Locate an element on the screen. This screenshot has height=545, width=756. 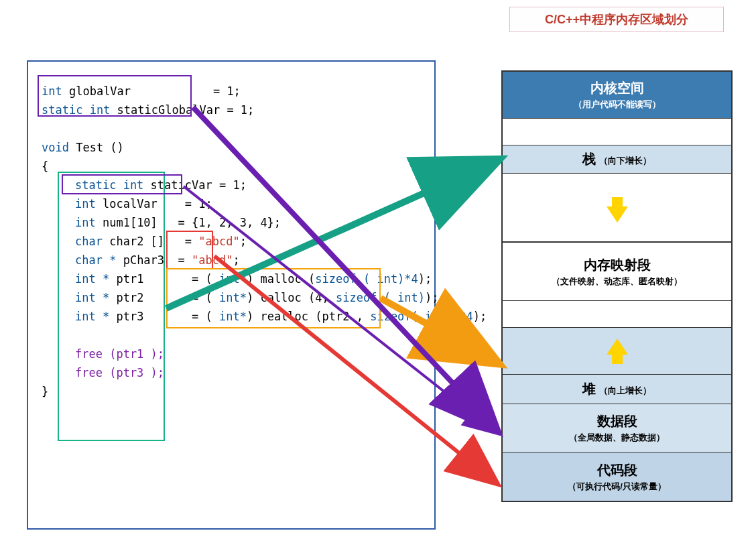
mem-kernel-sub: （用户代码不能读写） is located at coordinates (617, 105).